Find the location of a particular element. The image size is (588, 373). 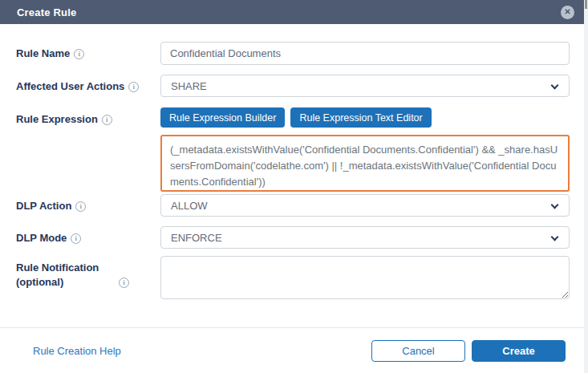

dlp-action-select: ALLOW is located at coordinates (365, 205).